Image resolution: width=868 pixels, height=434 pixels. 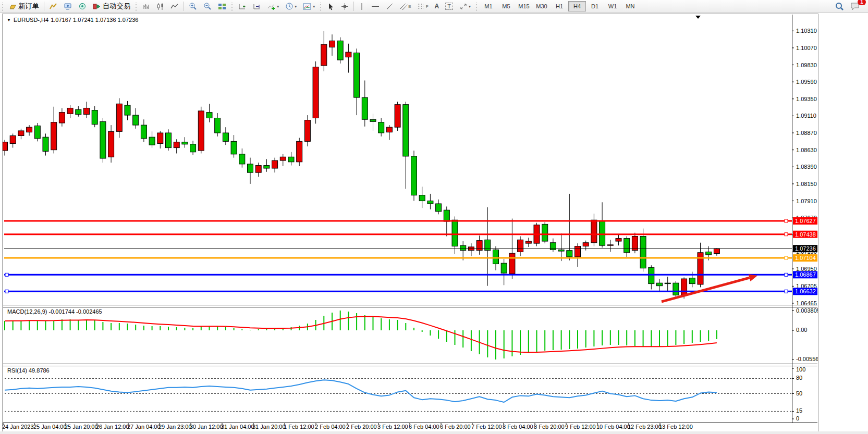 I want to click on rsi-tick-label: 0, so click(x=798, y=418).